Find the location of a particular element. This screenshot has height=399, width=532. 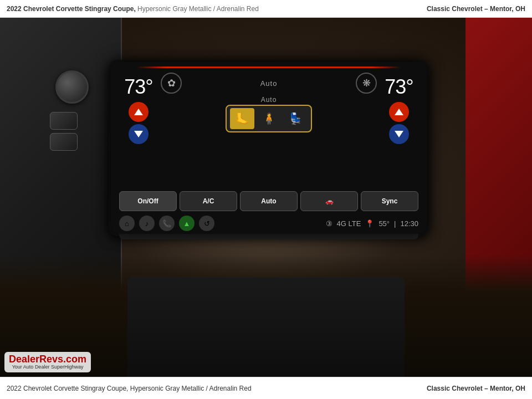

dash-buttons is located at coordinates (64, 131).